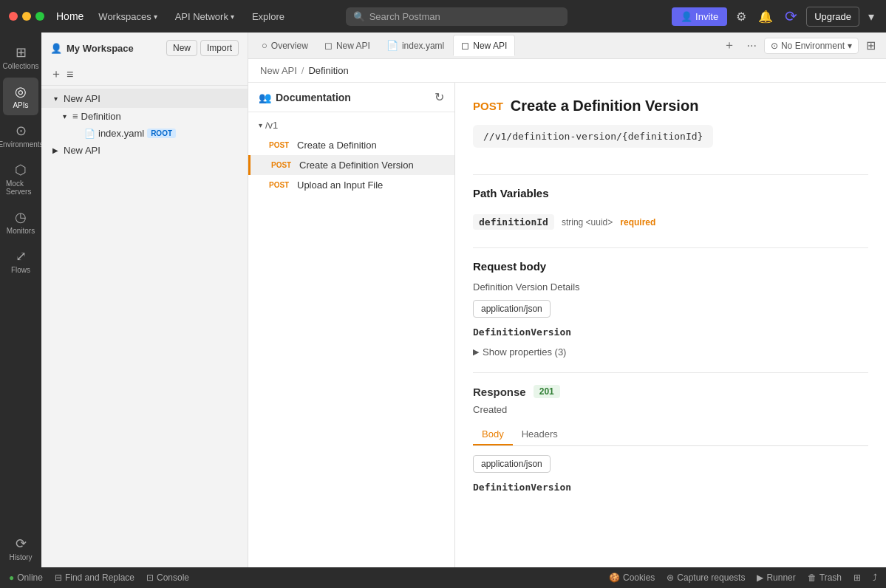 Image resolution: width=886 pixels, height=588 pixels. I want to click on doc-header: 👥 Documentation ↻, so click(352, 98).